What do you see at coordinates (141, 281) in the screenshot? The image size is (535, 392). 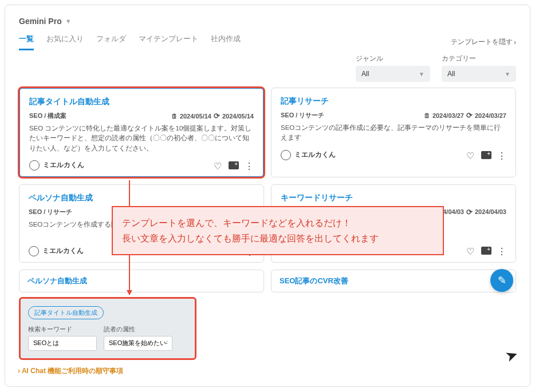 I see `template-card-mini: ペルソナ自動生成` at bounding box center [141, 281].